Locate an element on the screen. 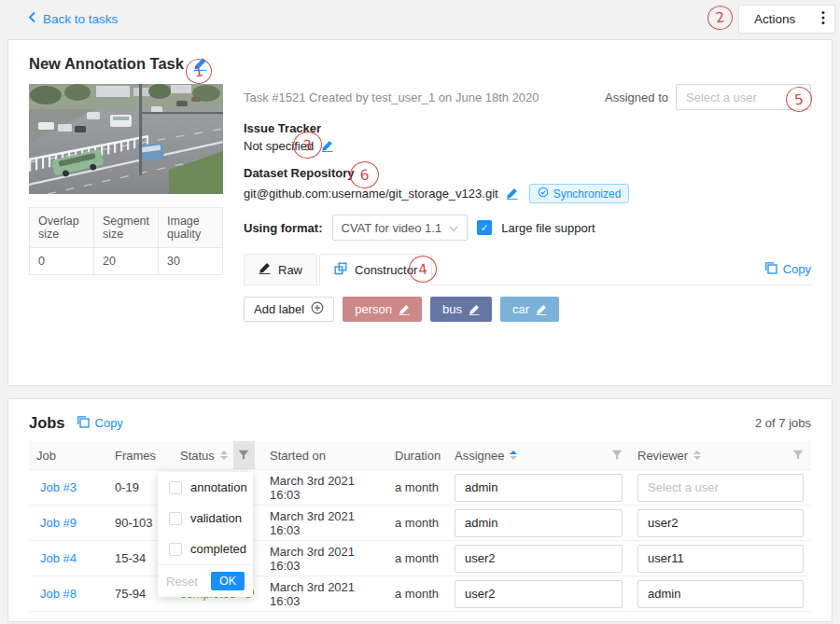  copy-labels-button: Copy is located at coordinates (788, 272).